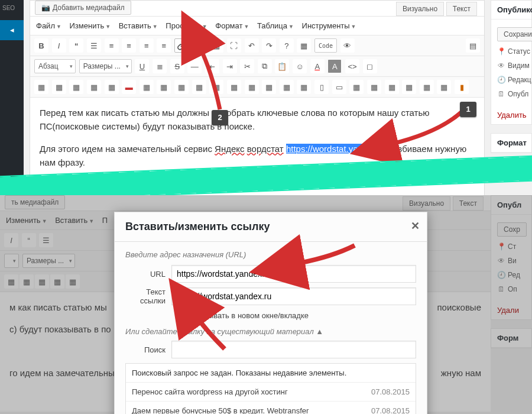 This screenshot has height=414, width=532. What do you see at coordinates (287, 46) in the screenshot?
I see `help-button: ?` at bounding box center [287, 46].